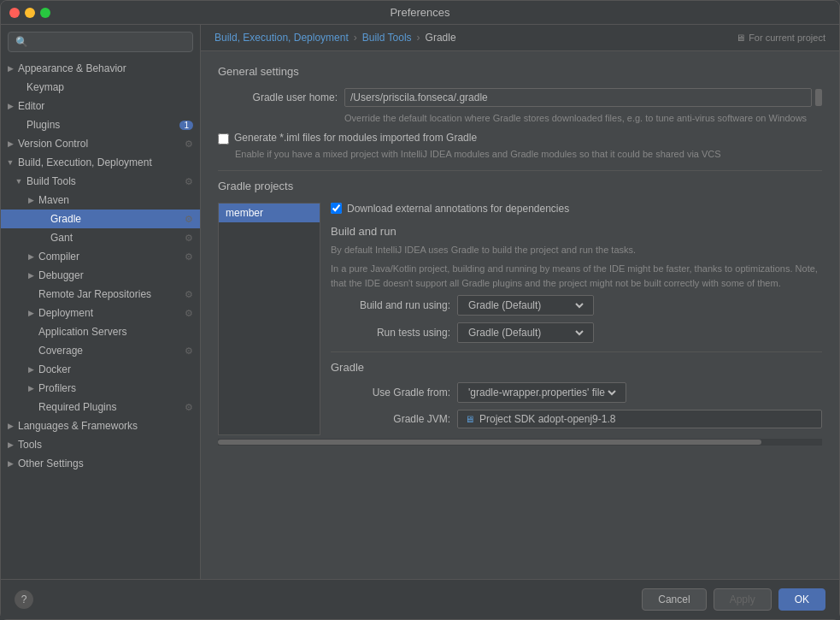 This screenshot has width=840, height=620. Describe the element at coordinates (420, 13) in the screenshot. I see `titlebar: Preferences` at that location.